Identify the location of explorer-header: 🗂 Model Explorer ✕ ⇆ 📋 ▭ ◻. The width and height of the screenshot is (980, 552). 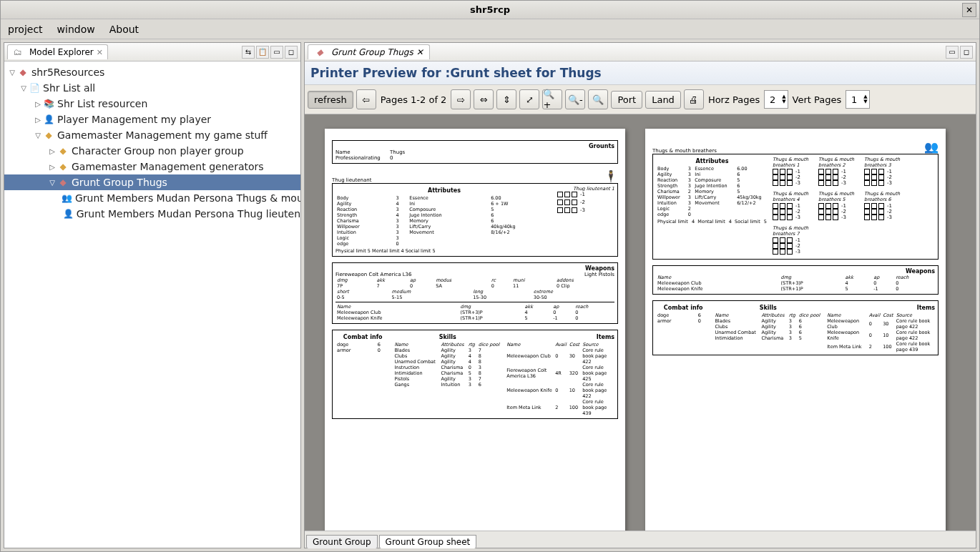
(152, 52).